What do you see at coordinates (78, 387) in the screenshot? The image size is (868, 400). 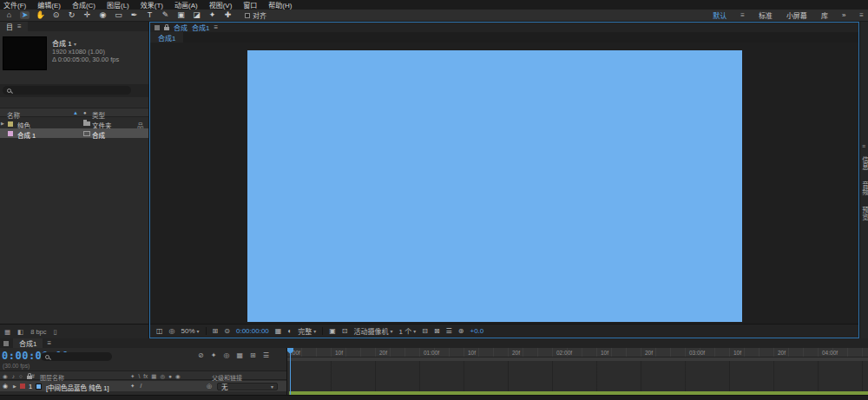 I see `layer-name: [中间色品蓝色 纯色 1]` at bounding box center [78, 387].